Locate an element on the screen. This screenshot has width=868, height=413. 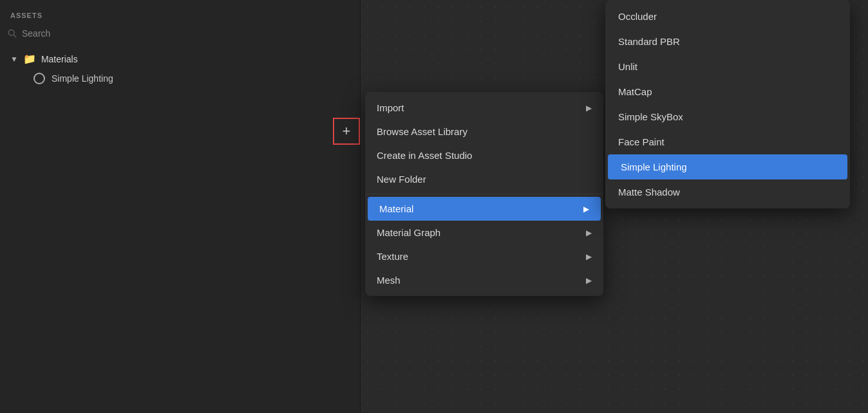
sub-menu-matte-shadow-label: Matte Shadow is located at coordinates (649, 192).